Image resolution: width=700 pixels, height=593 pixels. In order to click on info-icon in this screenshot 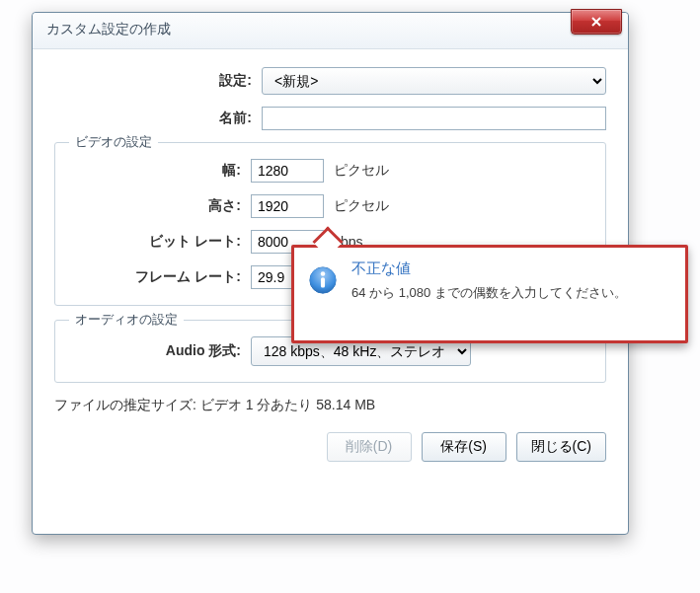, I will do `click(323, 280)`.